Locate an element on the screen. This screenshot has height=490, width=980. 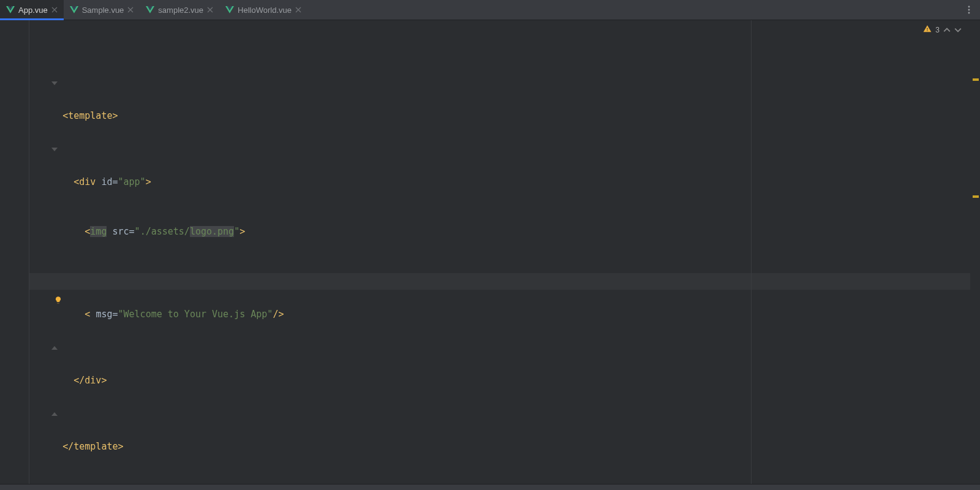
error-stripe is located at coordinates (976, 262).